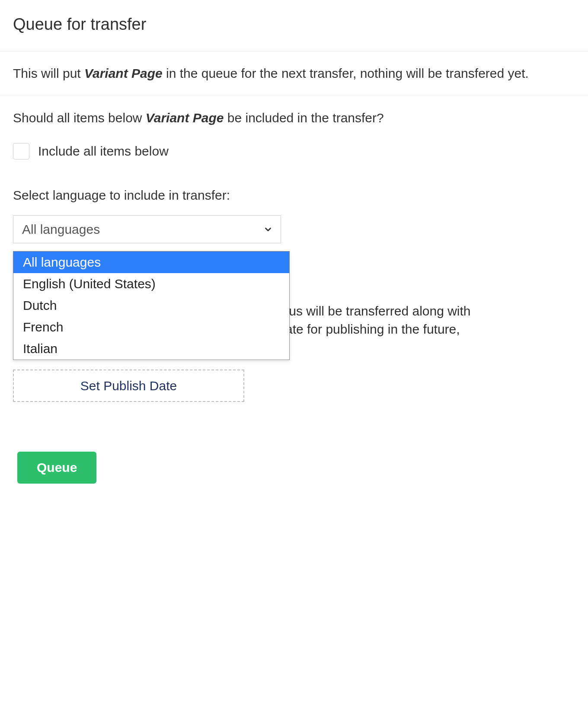 The height and width of the screenshot is (720, 588). I want to click on chevron-down-icon, so click(268, 229).